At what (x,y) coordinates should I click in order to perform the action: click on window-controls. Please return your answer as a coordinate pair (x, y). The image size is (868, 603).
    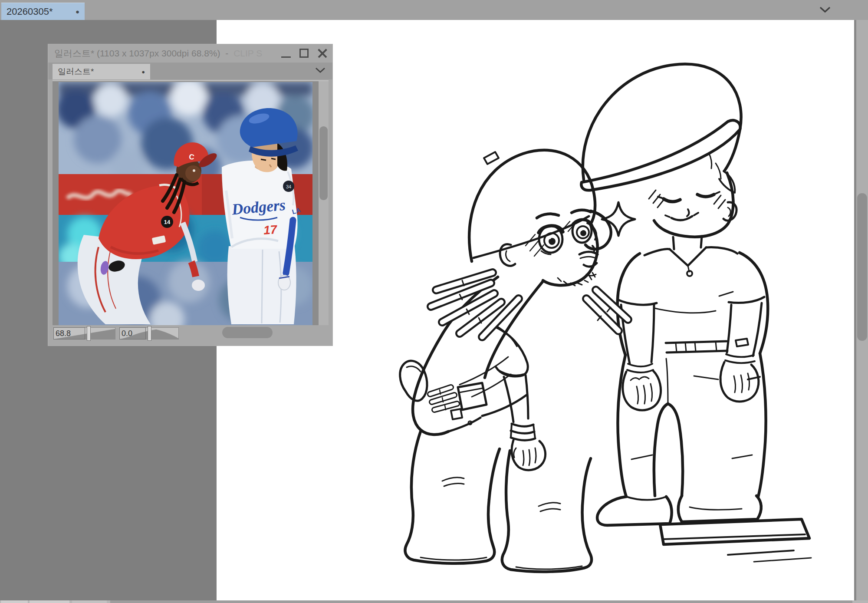
    Looking at the image, I should click on (304, 53).